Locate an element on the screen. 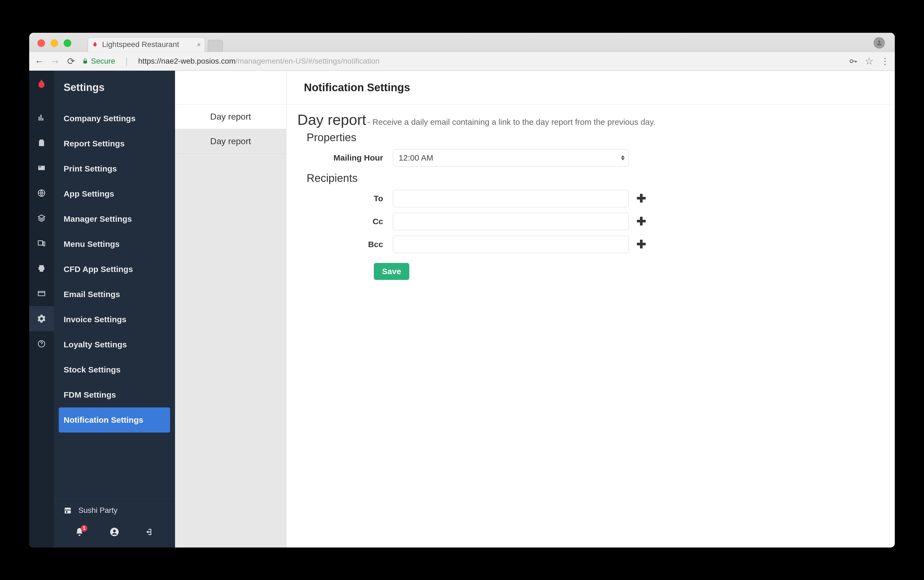 This screenshot has width=924, height=580. rail-layers-icon is located at coordinates (41, 218).